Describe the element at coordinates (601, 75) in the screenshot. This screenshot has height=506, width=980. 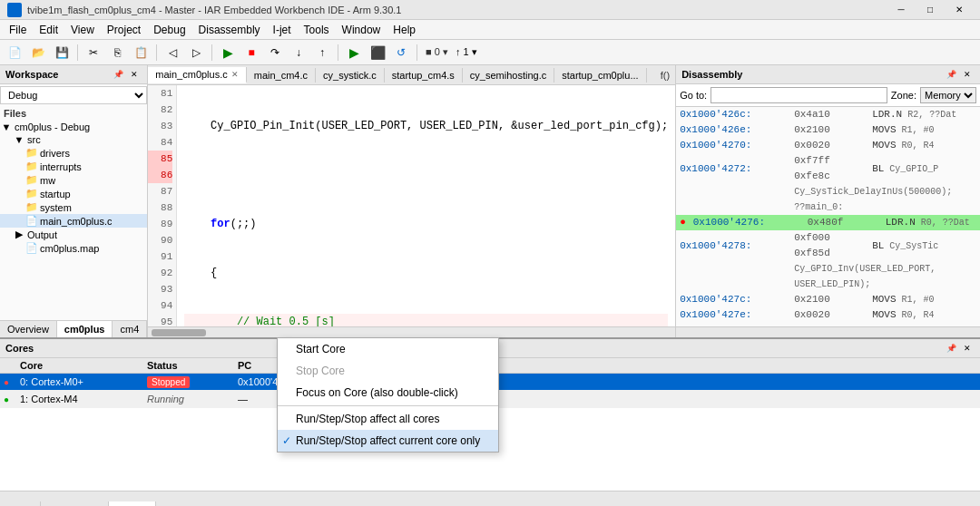
I see `tab-startup-cm0: startup_cm0plu...` at that location.